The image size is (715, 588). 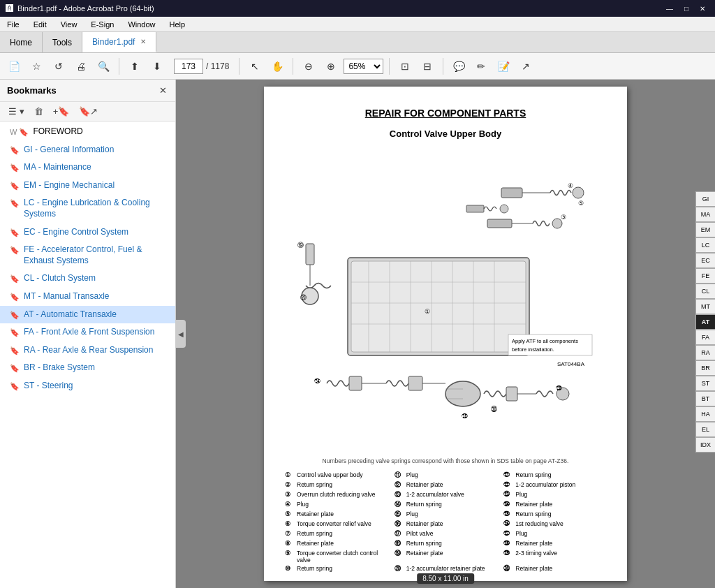 I want to click on svg-text: ㉙, so click(x=559, y=388).